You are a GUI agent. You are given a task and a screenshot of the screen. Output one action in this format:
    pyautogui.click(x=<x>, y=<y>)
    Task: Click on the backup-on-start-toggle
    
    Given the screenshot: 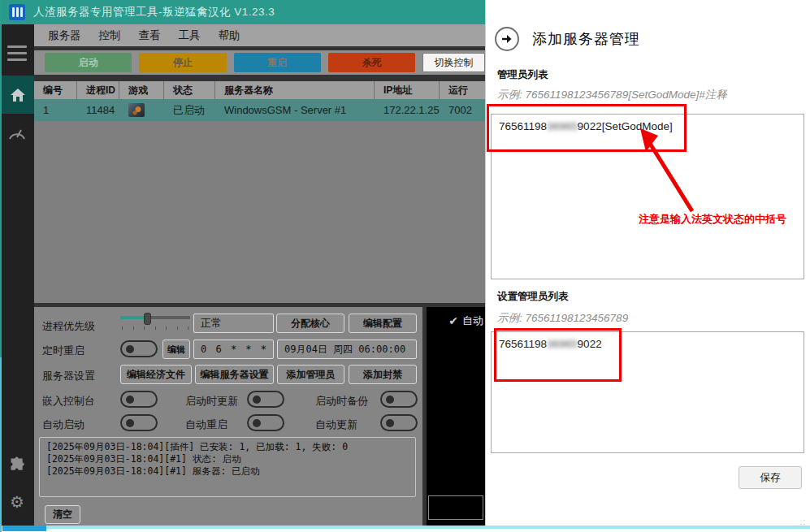 What is the action you would take?
    pyautogui.click(x=399, y=400)
    